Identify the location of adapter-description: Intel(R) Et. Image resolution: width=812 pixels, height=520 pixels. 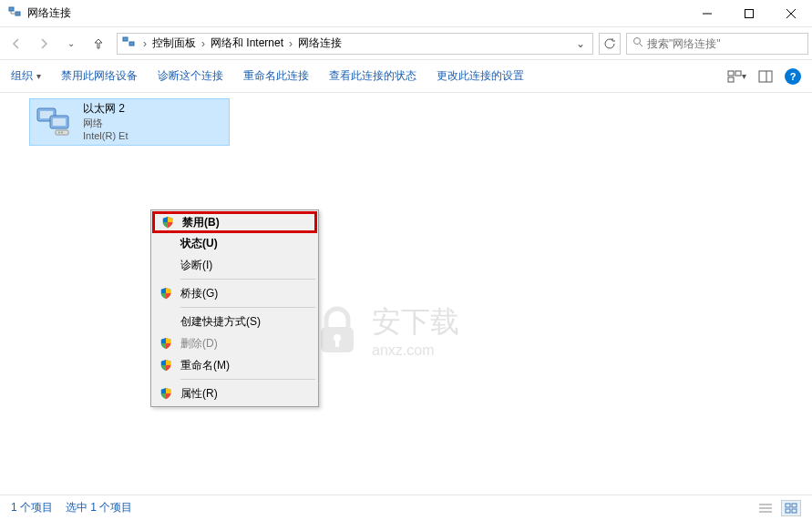
(106, 136).